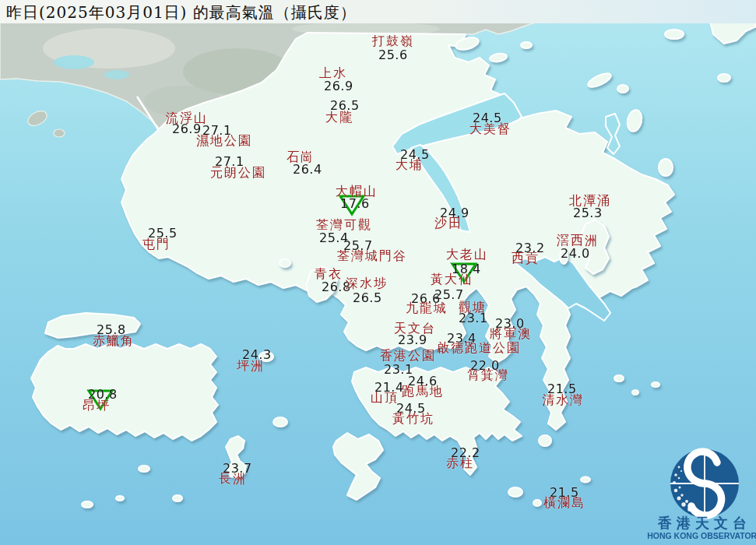 The width and height of the screenshot is (756, 545). What do you see at coordinates (285, 263) in the screenshot?
I see `ma-wan-island` at bounding box center [285, 263].